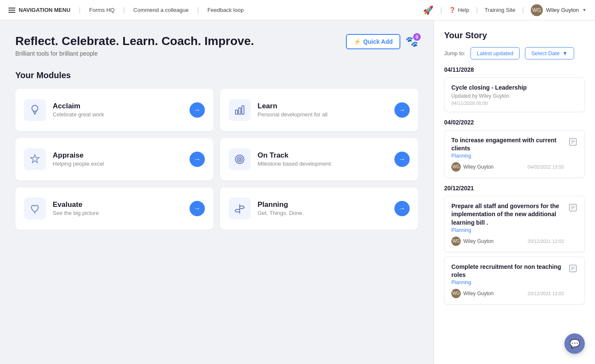 The width and height of the screenshot is (595, 364). Describe the element at coordinates (280, 213) in the screenshot. I see `module-desc: Get. Things. Done.` at that location.